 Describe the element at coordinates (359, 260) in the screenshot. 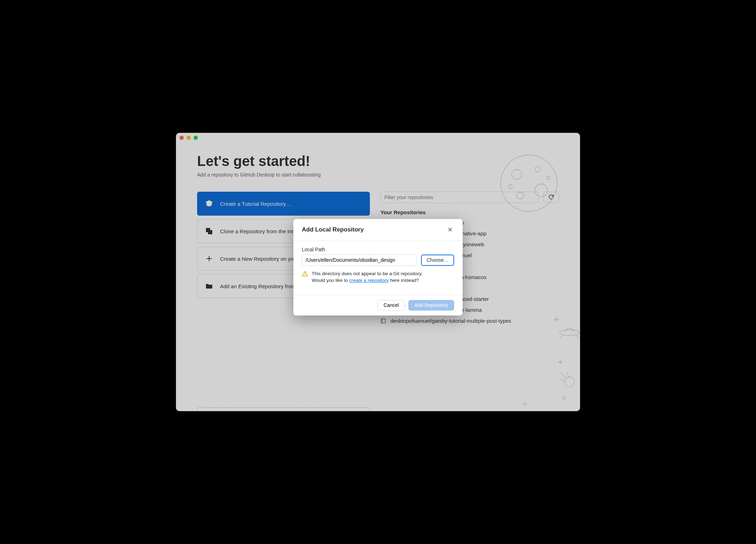

I see `local-path-input` at that location.